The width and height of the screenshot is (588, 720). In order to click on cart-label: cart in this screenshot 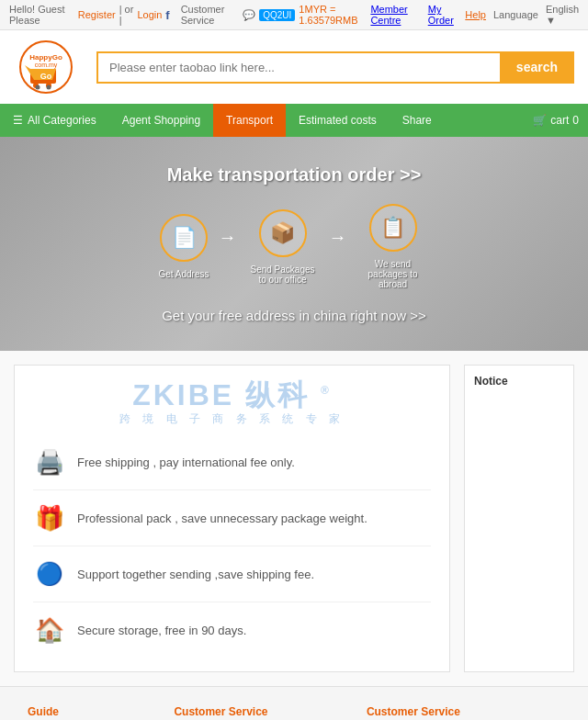, I will do `click(560, 120)`.